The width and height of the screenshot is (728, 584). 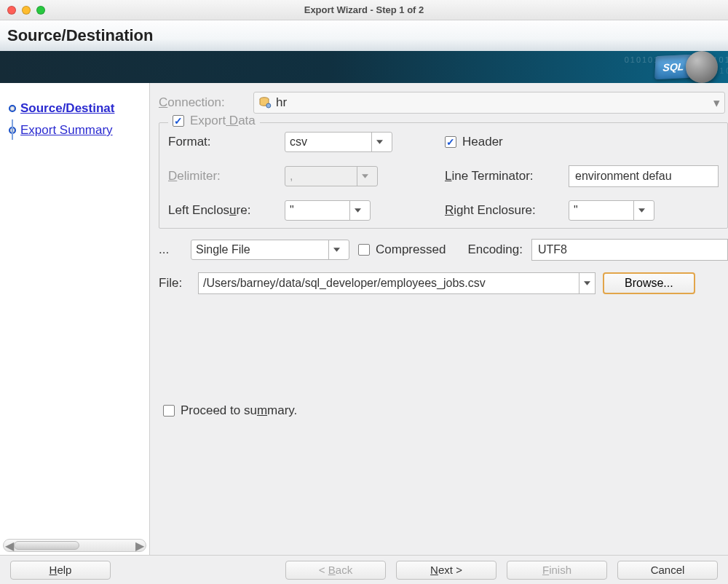 I want to click on finish-button: Finish, so click(x=557, y=570).